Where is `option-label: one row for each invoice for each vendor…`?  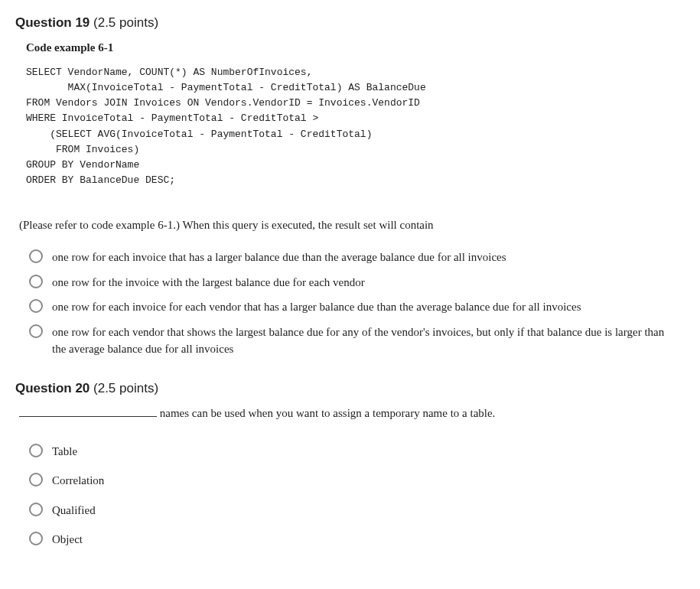
option-label: one row for each invoice for each vendor… is located at coordinates (320, 308).